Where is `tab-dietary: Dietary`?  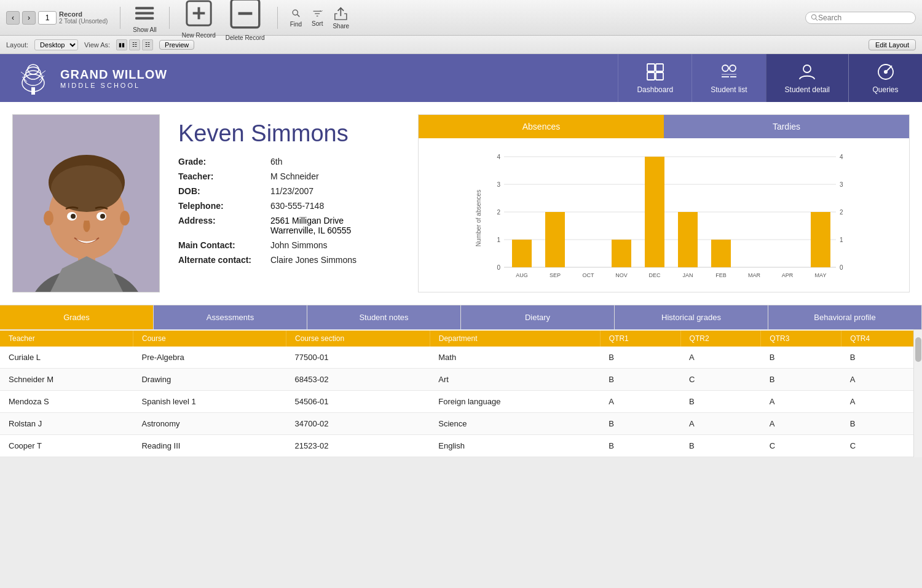
tab-dietary: Dietary is located at coordinates (538, 317).